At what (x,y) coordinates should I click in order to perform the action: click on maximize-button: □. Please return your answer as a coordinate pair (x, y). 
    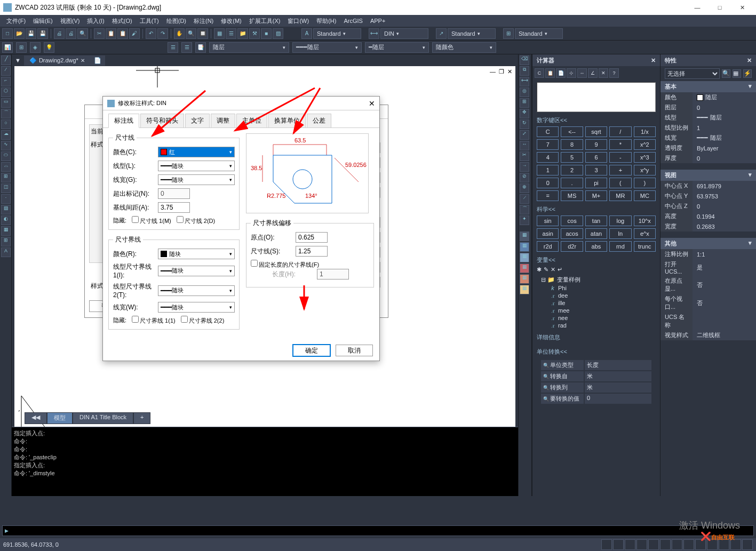
    Looking at the image, I should click on (720, 7).